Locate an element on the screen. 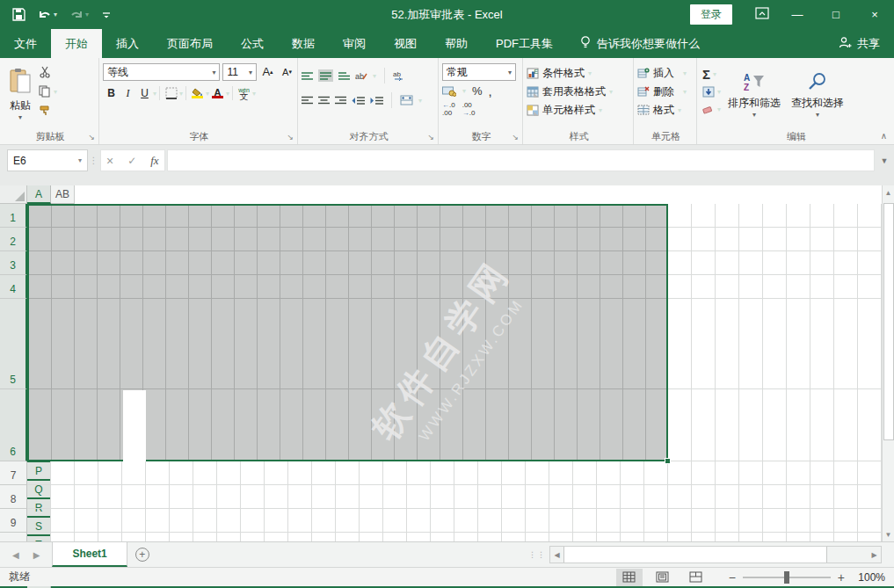 The image size is (894, 588). orientation-icon: ab is located at coordinates (361, 76).